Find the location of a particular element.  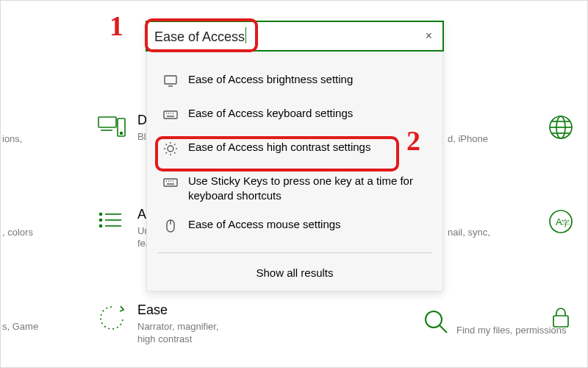

frag-text: d, iPhone is located at coordinates (467, 138).